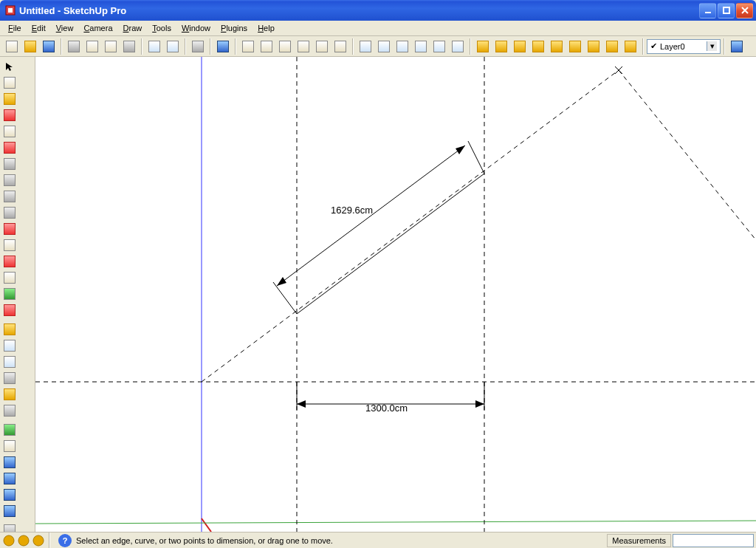 This screenshot has height=548, width=756. I want to click on line-tool, so click(10, 148).